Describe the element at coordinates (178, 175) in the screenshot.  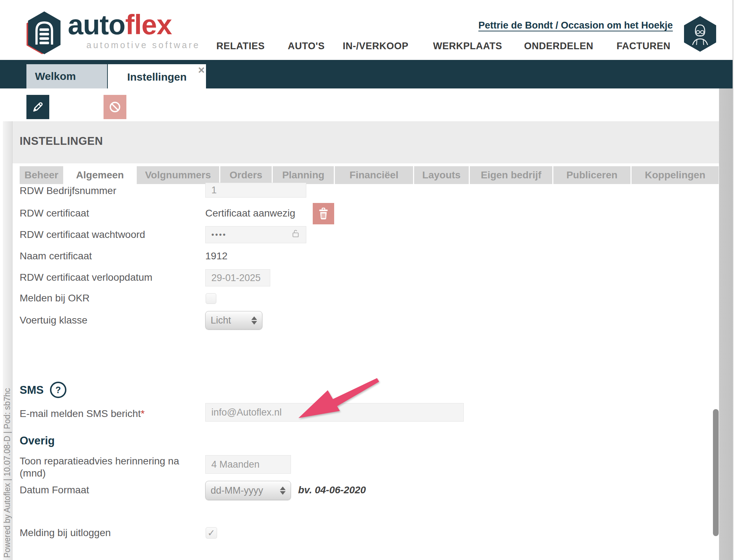
I see `tab-volgnummers: Volgnummers` at that location.